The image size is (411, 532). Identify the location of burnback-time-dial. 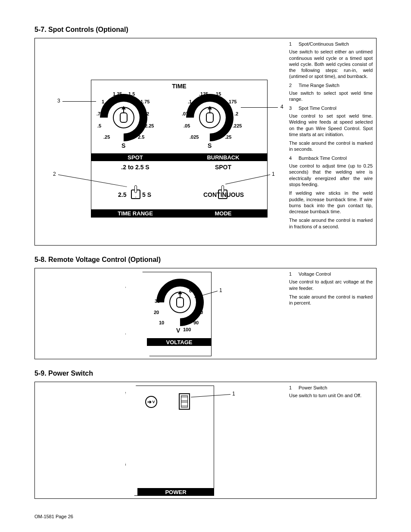
(210, 118).